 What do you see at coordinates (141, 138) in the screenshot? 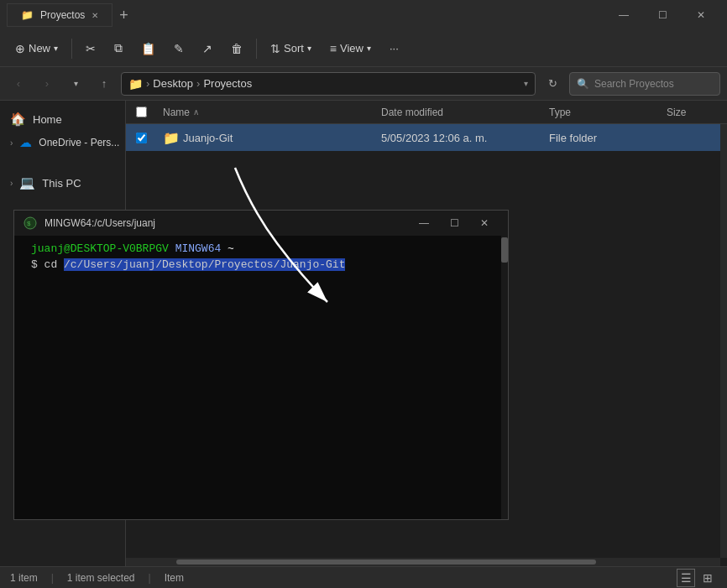
I see `row-checkbox` at bounding box center [141, 138].